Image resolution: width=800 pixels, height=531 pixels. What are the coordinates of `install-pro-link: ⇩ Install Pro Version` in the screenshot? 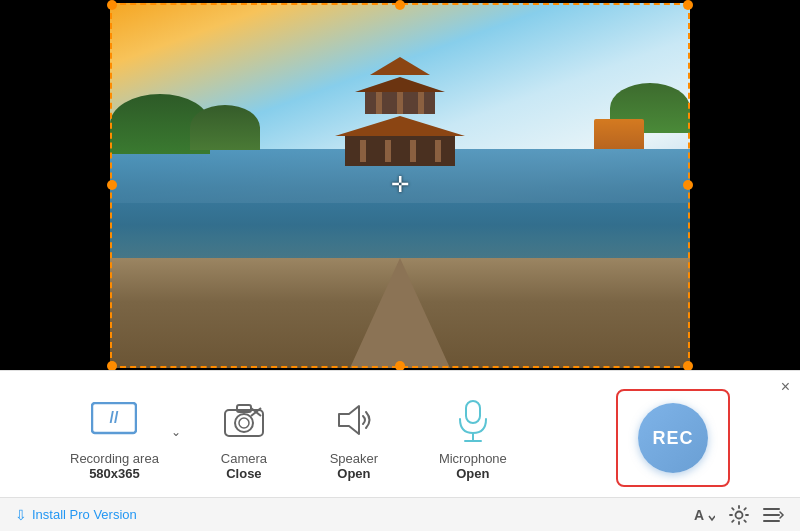 It's located at (76, 515).